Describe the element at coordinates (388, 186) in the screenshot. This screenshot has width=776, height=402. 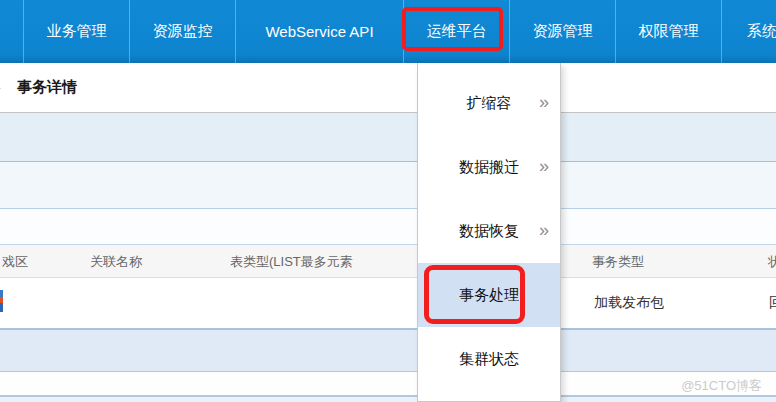
I see `filter-band` at that location.